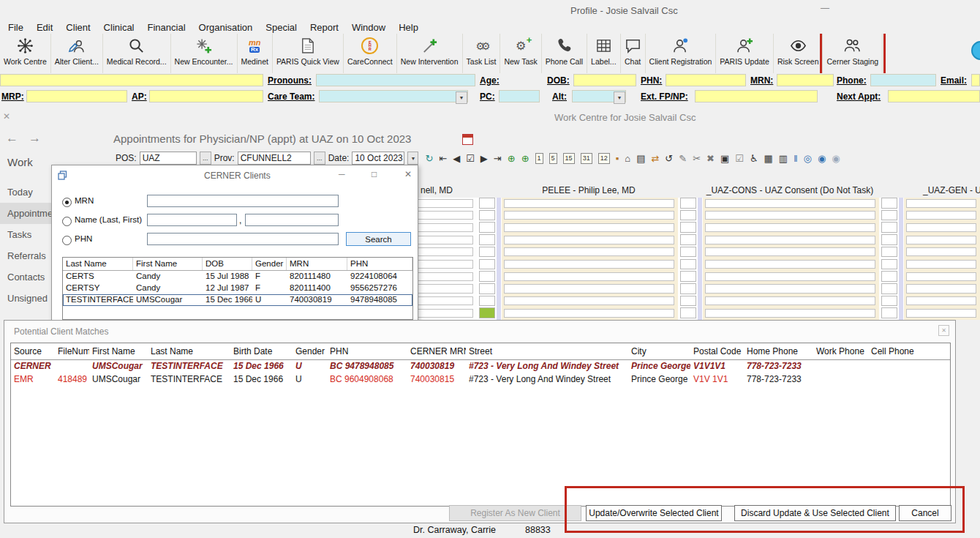  Describe the element at coordinates (370, 53) in the screenshot. I see `toolbar-careconnect: EHRCareConnect` at that location.